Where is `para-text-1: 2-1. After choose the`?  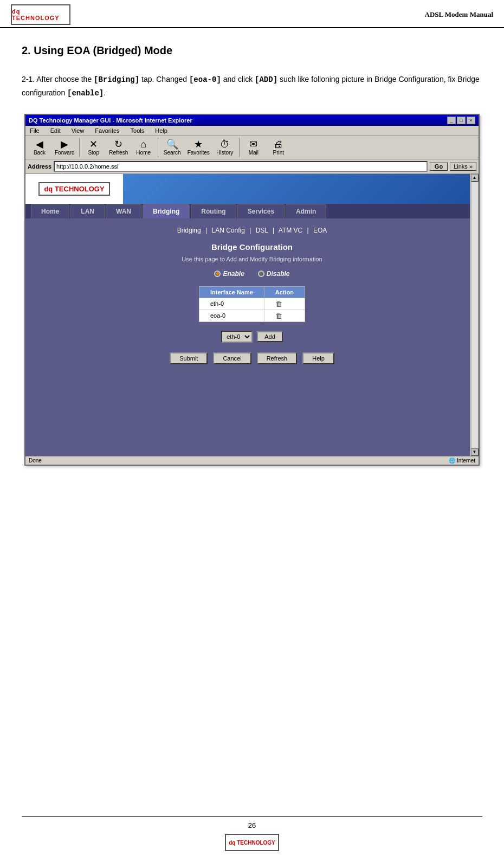 para-text-1: 2-1. After choose the is located at coordinates (57, 79).